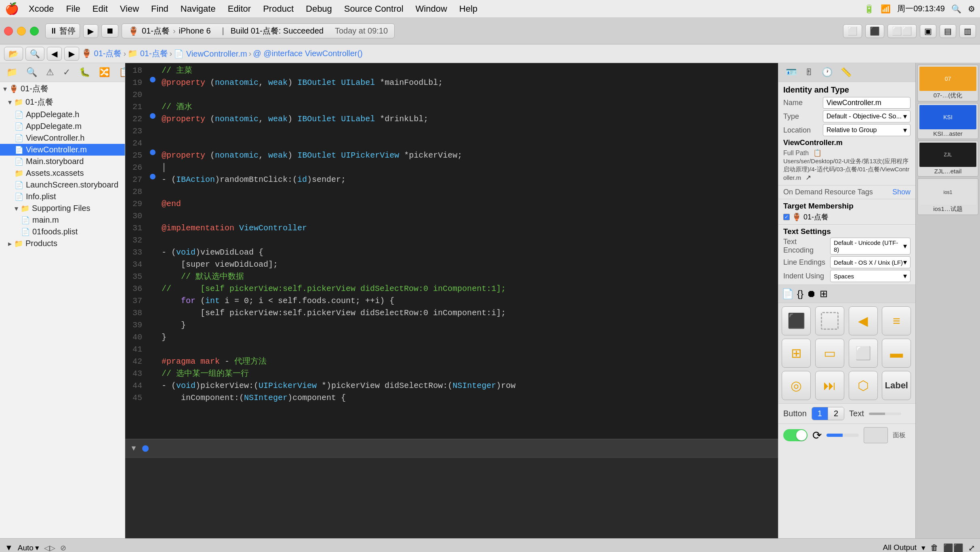 This screenshot has width=980, height=552. I want to click on ui-comp-list: ≡, so click(896, 321).